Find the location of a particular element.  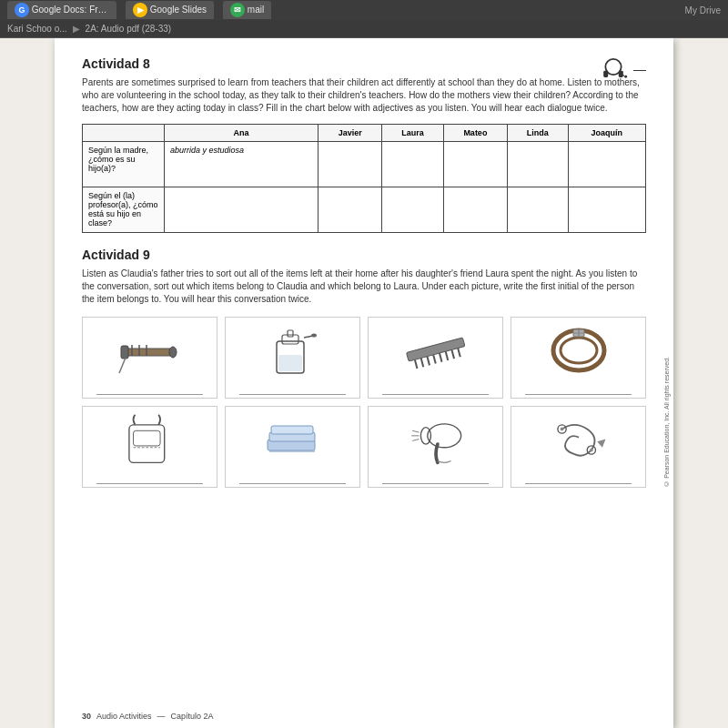

footer-text: Audio Activities is located at coordinates (124, 716).